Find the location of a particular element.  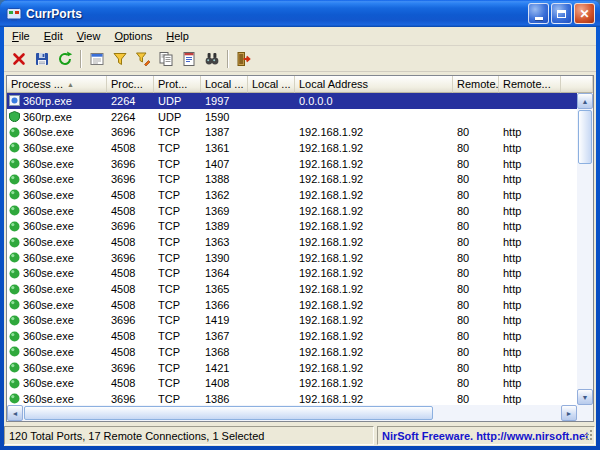

scroll-left-button: ◄ is located at coordinates (15, 413).